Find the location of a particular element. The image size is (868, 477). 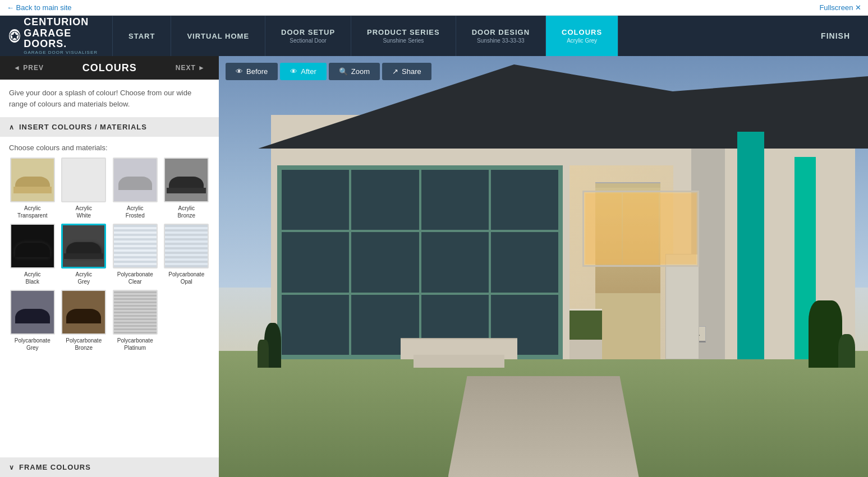

view-toolbar: 👁 Before 👁 After 🔍 Zoom ↗ Share is located at coordinates (329, 72).